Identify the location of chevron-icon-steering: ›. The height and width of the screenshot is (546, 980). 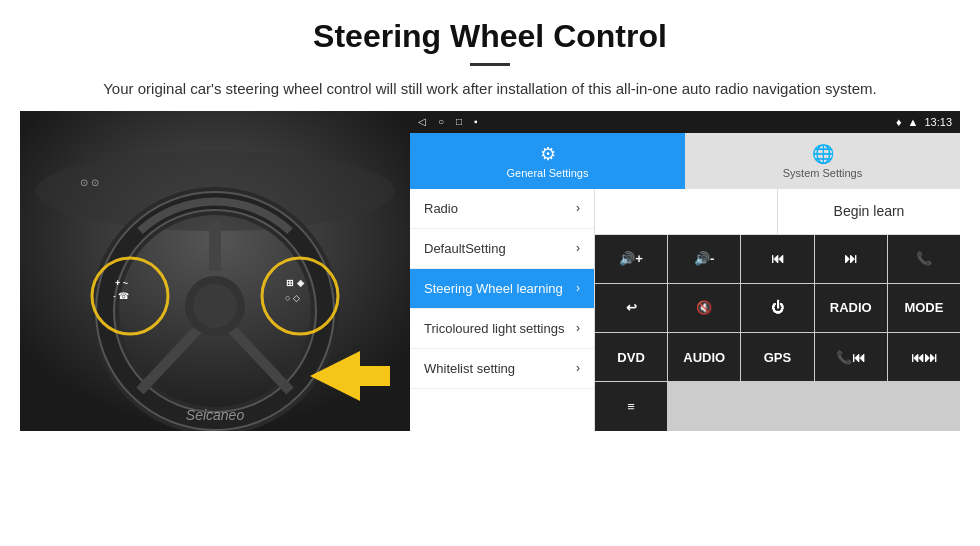
(578, 288).